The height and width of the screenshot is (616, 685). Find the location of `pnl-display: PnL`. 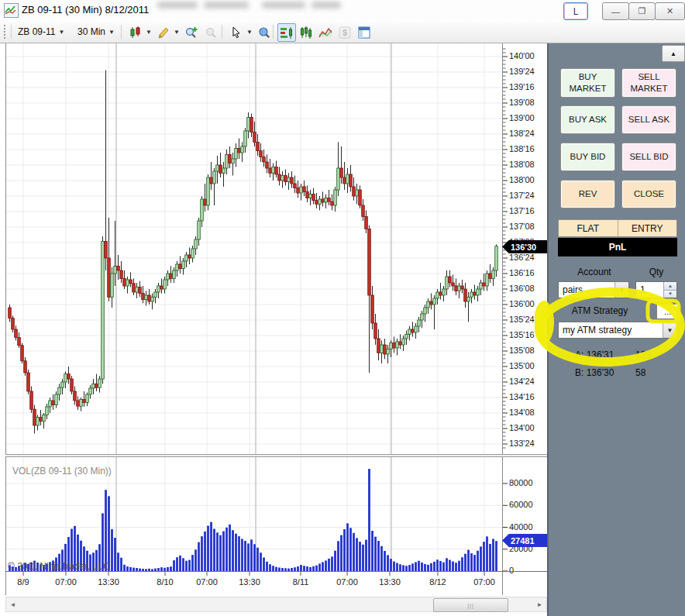

pnl-display: PnL is located at coordinates (618, 247).